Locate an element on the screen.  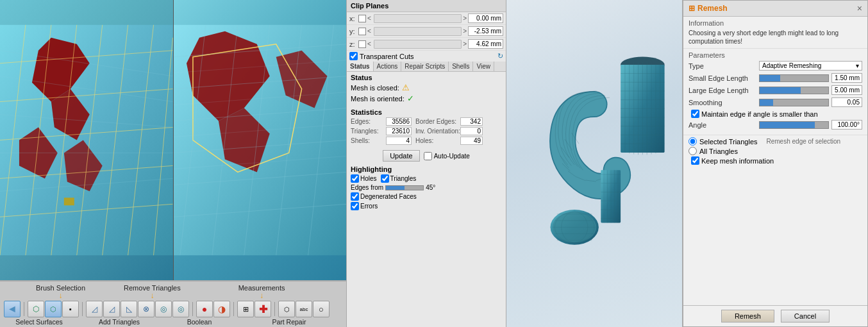
holes-checkbox is located at coordinates (355, 178).